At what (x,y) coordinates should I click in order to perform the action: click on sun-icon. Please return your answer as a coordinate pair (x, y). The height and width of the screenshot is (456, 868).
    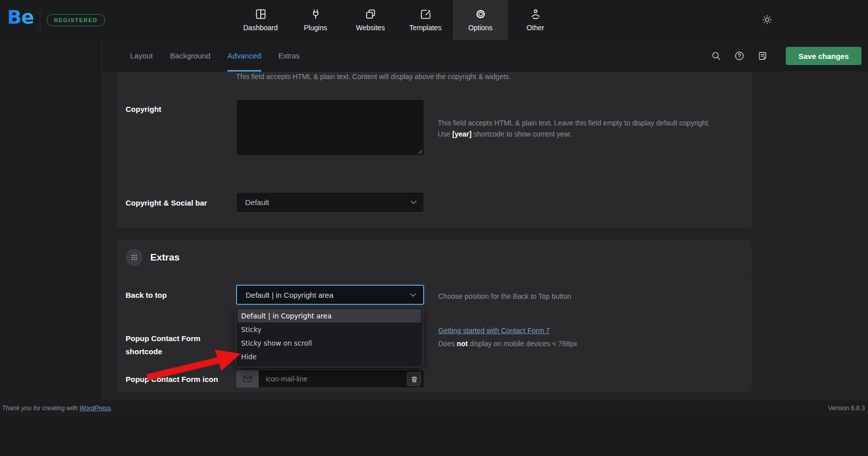
    Looking at the image, I should click on (767, 20).